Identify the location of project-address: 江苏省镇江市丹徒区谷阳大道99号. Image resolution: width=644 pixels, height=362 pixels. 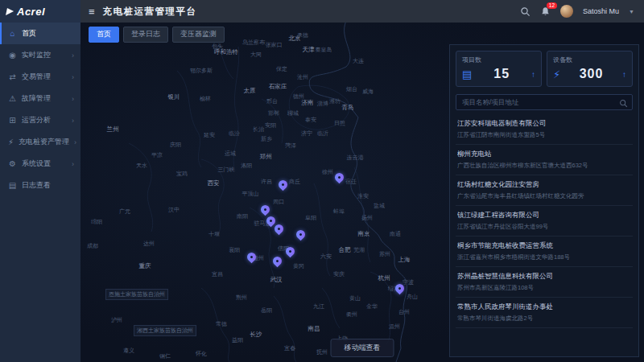
(544, 227).